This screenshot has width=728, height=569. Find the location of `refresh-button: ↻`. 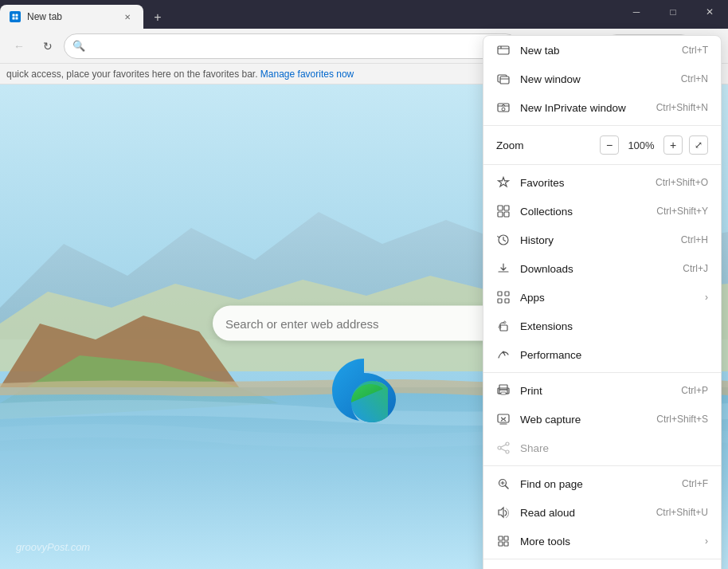

refresh-button: ↻ is located at coordinates (48, 46).